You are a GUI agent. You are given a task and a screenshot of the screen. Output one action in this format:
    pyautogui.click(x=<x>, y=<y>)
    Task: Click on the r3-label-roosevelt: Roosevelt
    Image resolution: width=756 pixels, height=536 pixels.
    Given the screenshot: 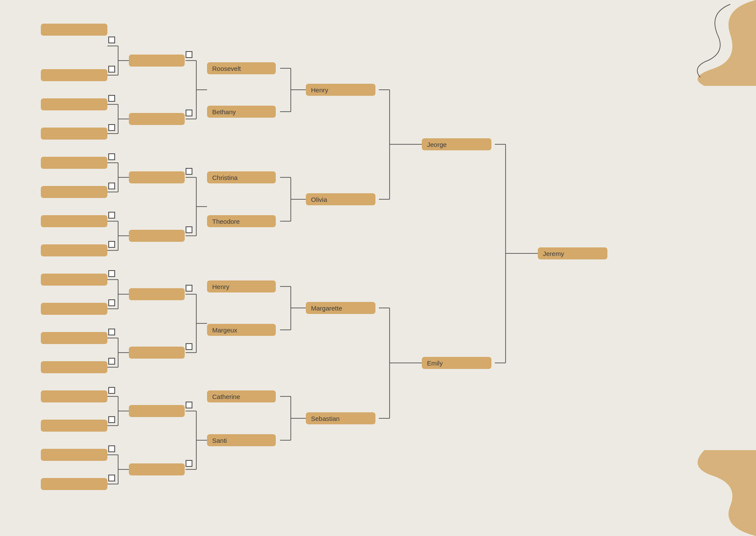 What is the action you would take?
    pyautogui.click(x=227, y=69)
    